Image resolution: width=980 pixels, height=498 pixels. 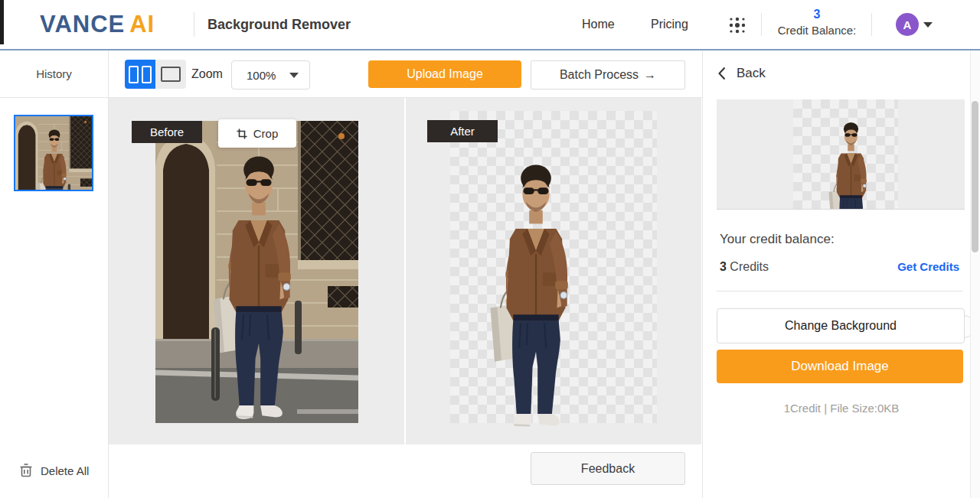 What do you see at coordinates (271, 75) in the screenshot?
I see `zoom-select: 100%` at bounding box center [271, 75].